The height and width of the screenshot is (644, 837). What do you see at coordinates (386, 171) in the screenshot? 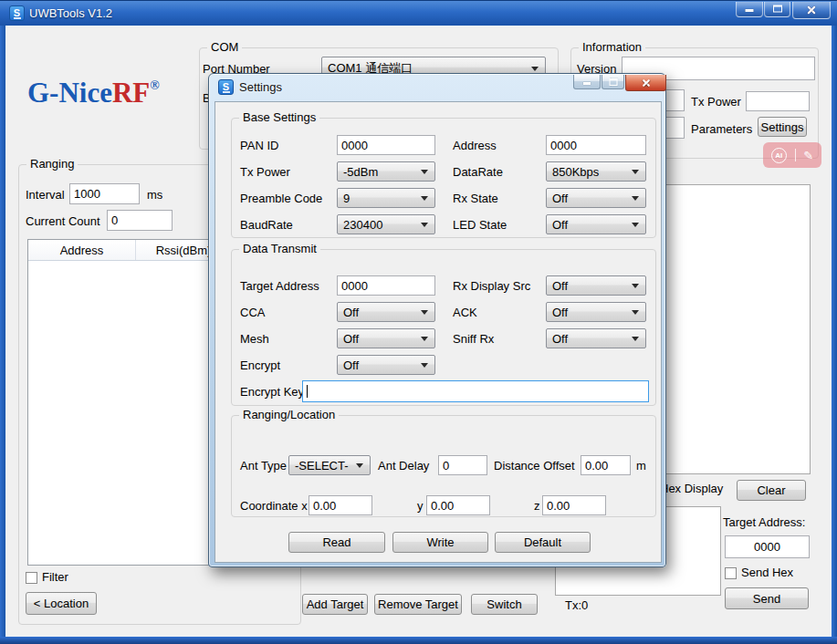
I see `tx-power-select: -5dBm` at bounding box center [386, 171].